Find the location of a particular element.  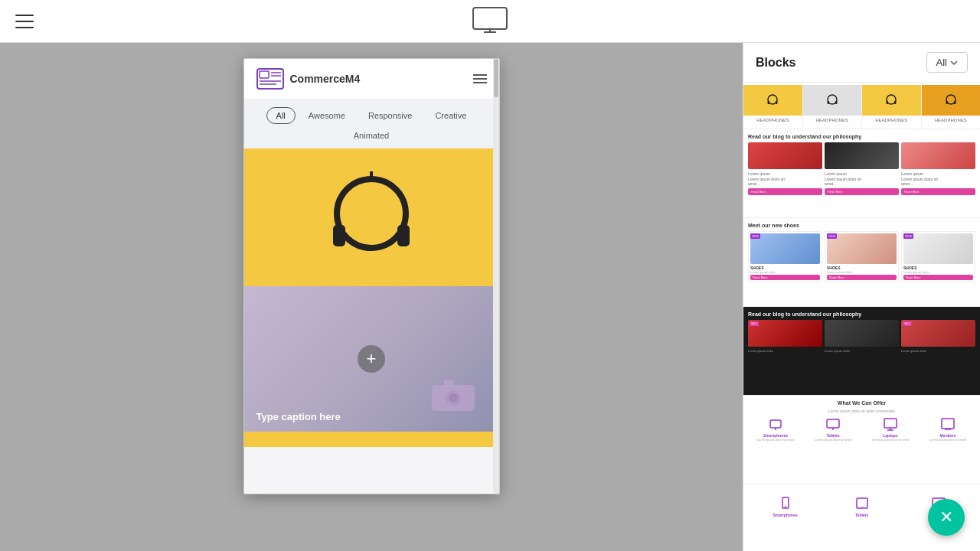

logo-icon is located at coordinates (270, 79).